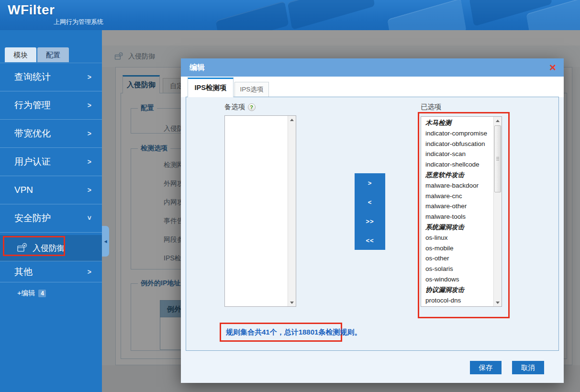  Describe the element at coordinates (457, 280) in the screenshot. I see `option-item: os-windows` at that location.